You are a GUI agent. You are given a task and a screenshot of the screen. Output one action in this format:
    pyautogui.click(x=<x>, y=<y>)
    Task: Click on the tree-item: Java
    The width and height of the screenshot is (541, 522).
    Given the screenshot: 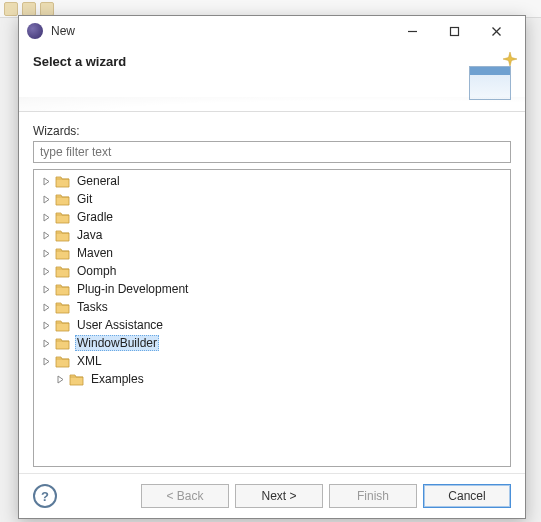 What is the action you would take?
    pyautogui.click(x=272, y=235)
    